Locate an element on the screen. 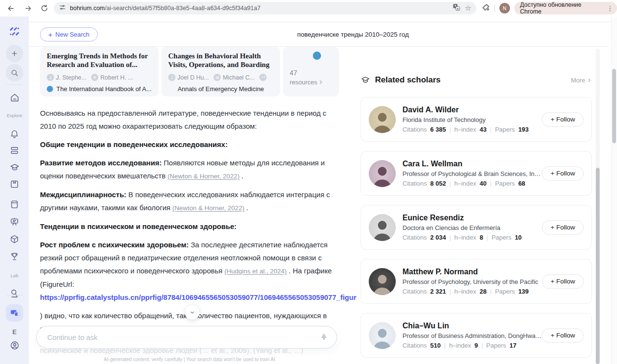  education-icon is located at coordinates (14, 168).